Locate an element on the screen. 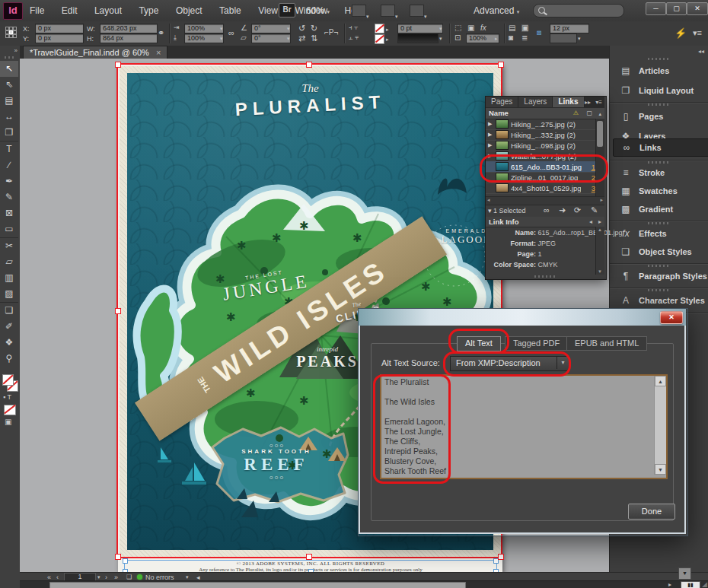 This screenshot has height=588, width=708. bridge-button: Br is located at coordinates (287, 11).